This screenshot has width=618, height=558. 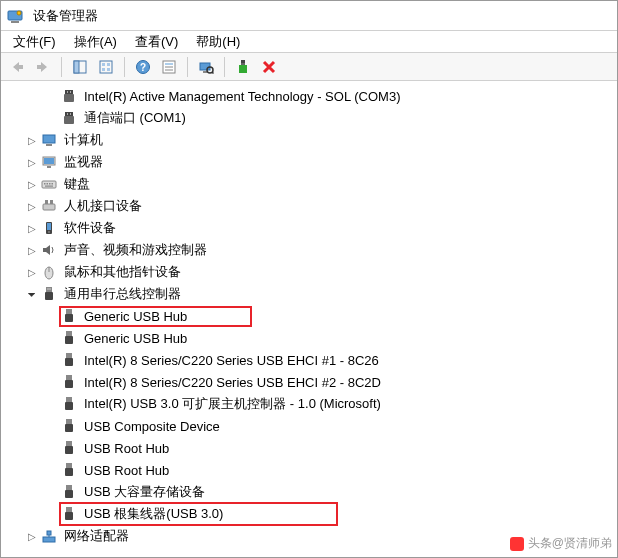 What do you see at coordinates (77, 184) in the screenshot?
I see `tree-item-label: 键盘` at bounding box center [77, 184].